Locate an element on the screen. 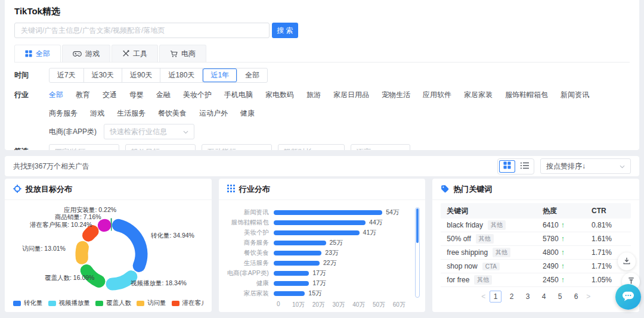 The width and height of the screenshot is (644, 318). axis-tick-4: 40万 is located at coordinates (359, 305).